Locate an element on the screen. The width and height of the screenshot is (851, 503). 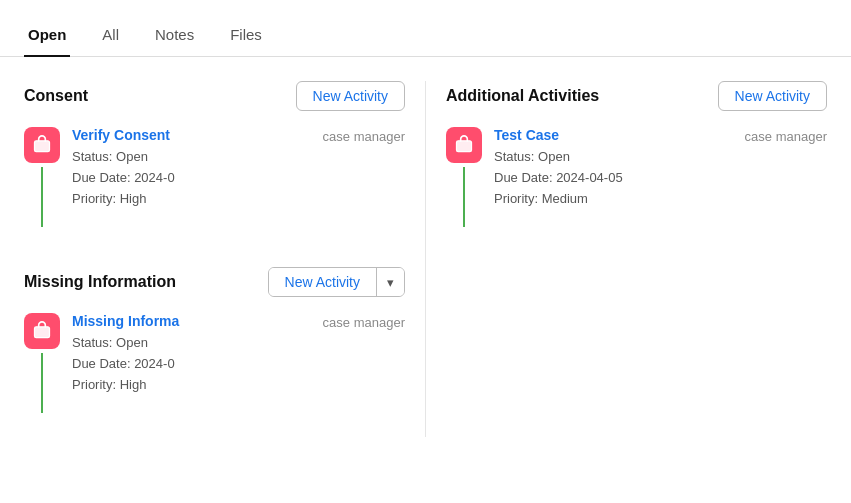
chevron-down-icon: ▾ is located at coordinates (390, 282).